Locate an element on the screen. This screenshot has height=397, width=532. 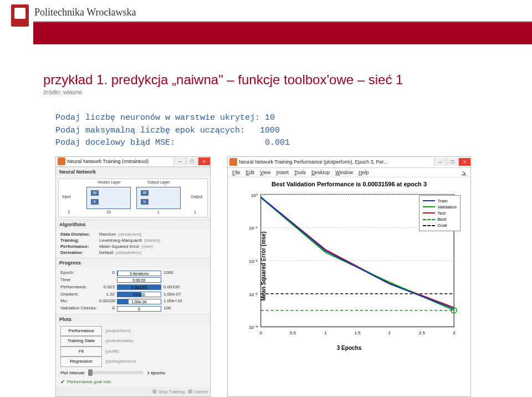
svg-text: 10⁻² is located at coordinates (253, 262).